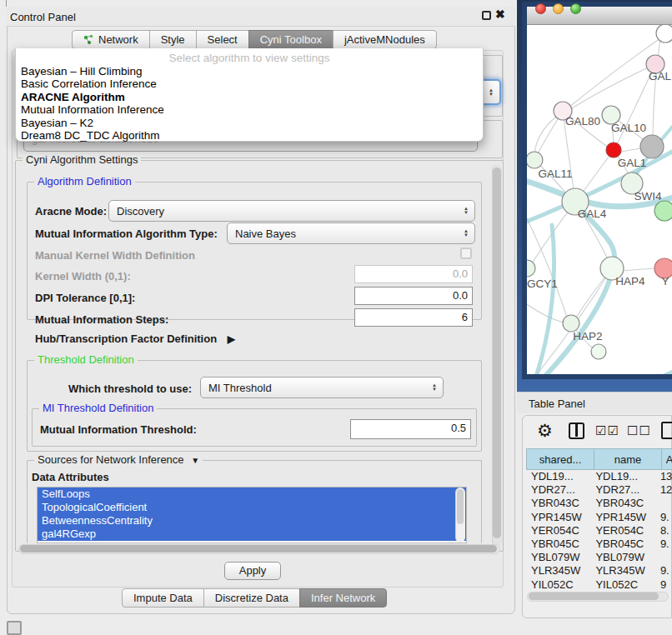  Describe the element at coordinates (599, 558) in the screenshot. I see `table-row: YBL079WYBL079W` at that location.